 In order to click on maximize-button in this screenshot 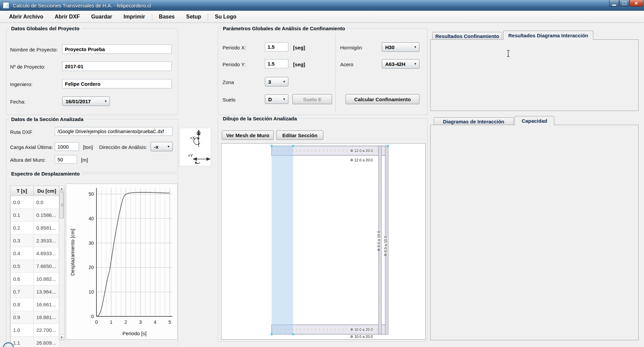, I will do `click(624, 3)`.